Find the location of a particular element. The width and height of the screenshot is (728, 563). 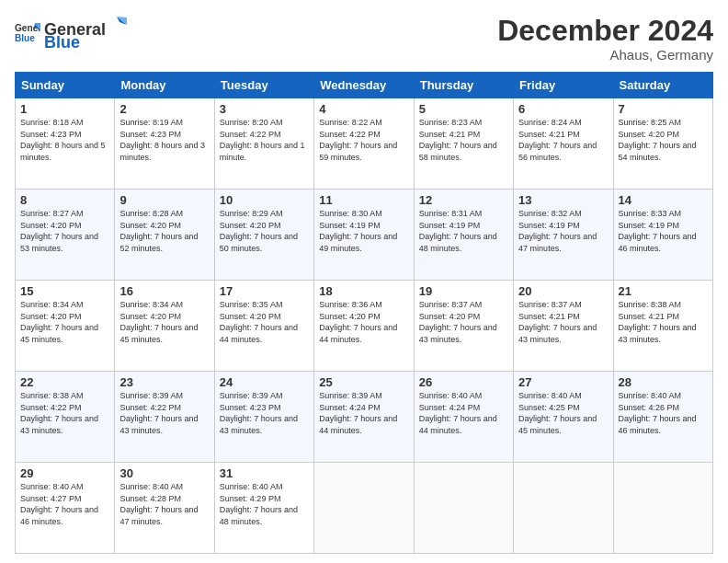

day-cell: 3Sunrise: 8:20 AMSunset: 4:22 PMDaylight… is located at coordinates (264, 144).